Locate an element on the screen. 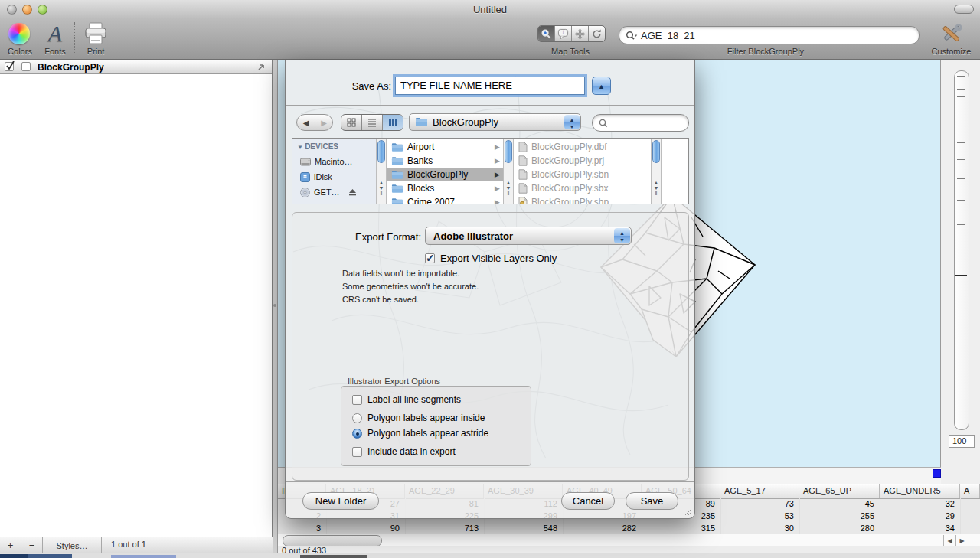 The width and height of the screenshot is (980, 558). folders-column: Airport▶Banks▶BlockGroupPly▶Blocks▶Crime… is located at coordinates (445, 171).